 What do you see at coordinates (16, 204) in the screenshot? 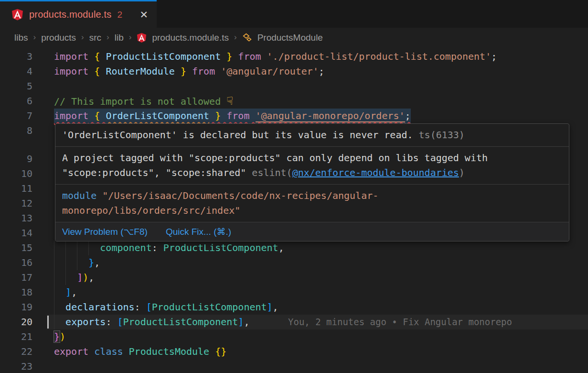
I see `line-number: 12` at bounding box center [16, 204].